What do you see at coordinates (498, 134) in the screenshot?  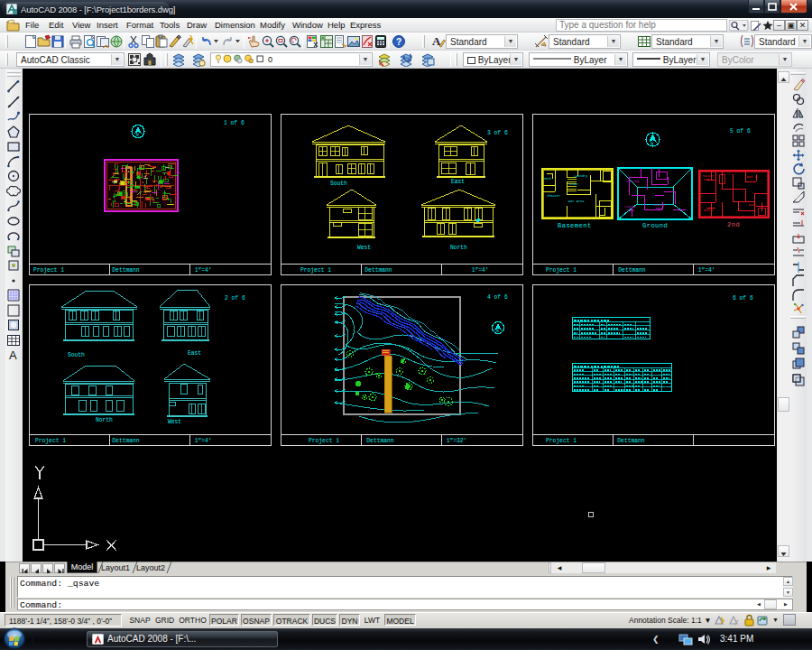 I see `svg-text: 3 of 6` at bounding box center [498, 134].